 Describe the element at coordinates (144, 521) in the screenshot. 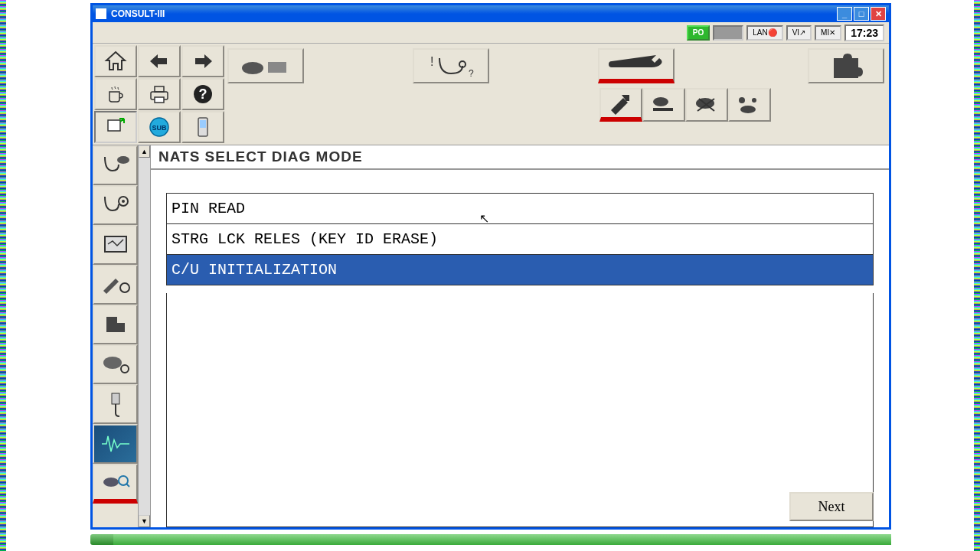

I see `scroll-down-button: ▼` at that location.